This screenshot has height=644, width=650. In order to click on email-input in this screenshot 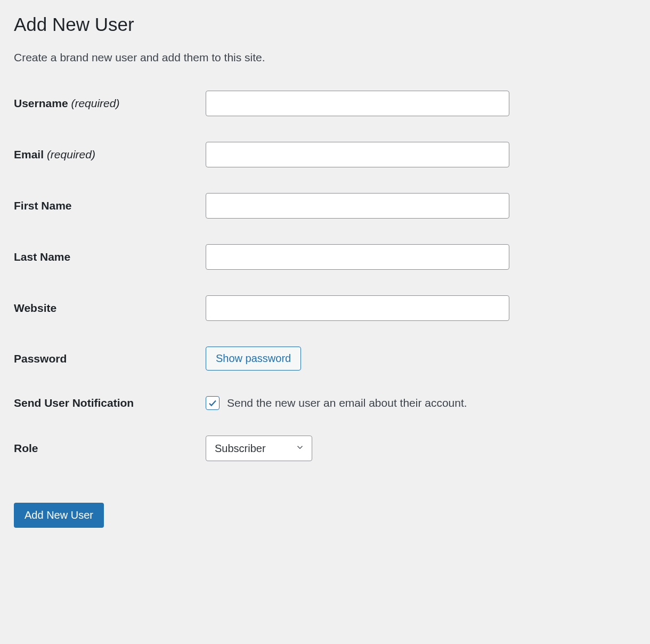, I will do `click(358, 155)`.